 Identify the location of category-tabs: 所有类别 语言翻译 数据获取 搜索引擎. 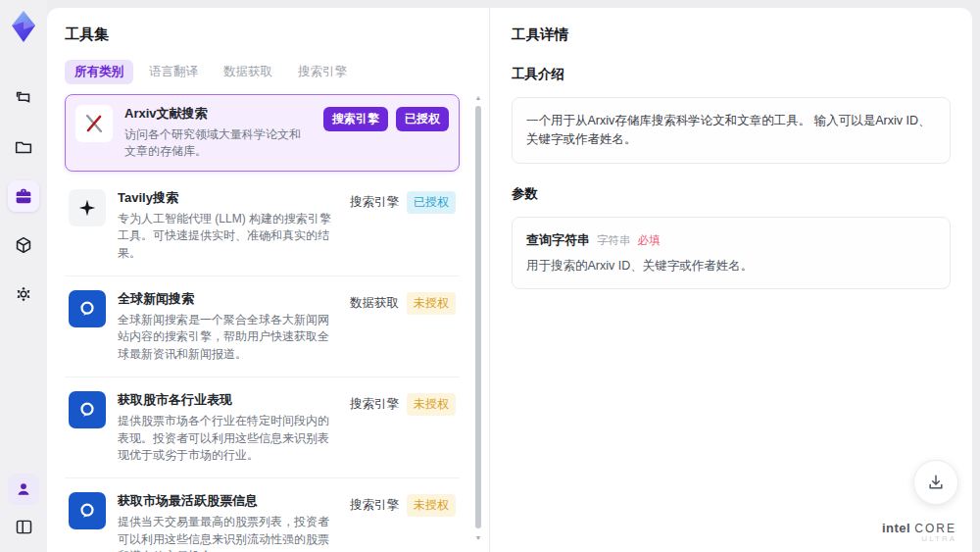
(269, 73).